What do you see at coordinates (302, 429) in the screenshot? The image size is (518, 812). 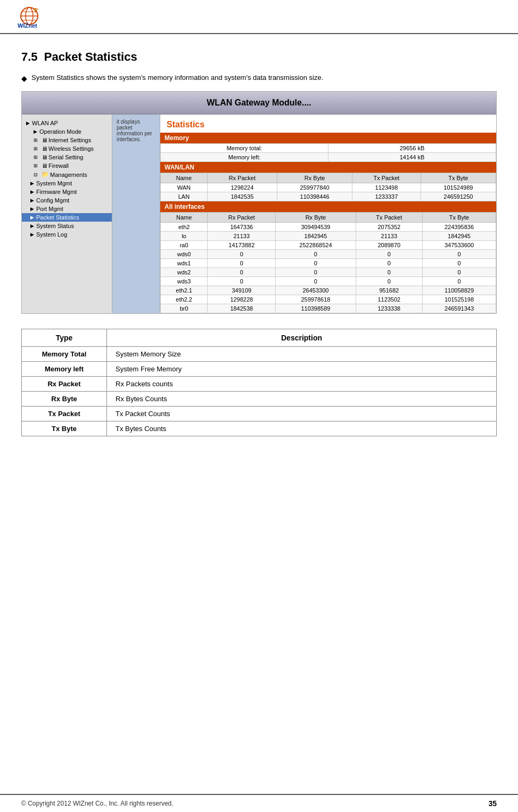 I see `description-cell: Tx Bytes Counts` at bounding box center [302, 429].